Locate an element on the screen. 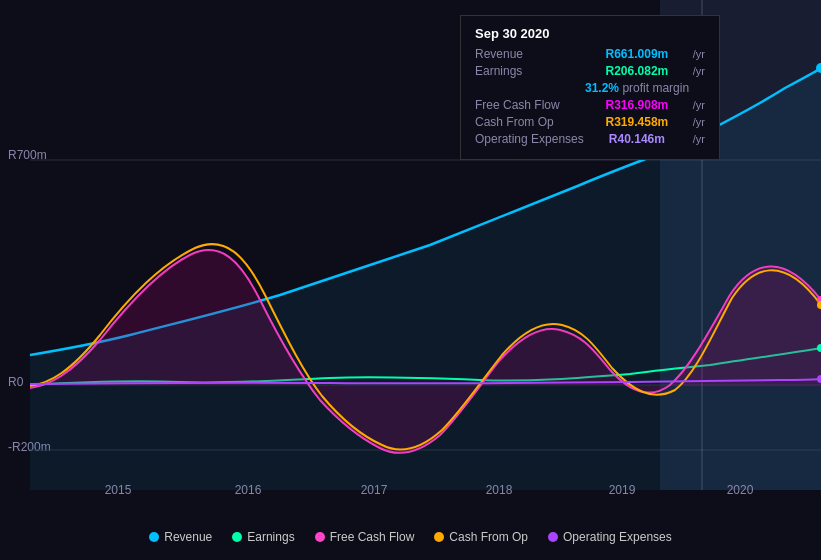 The height and width of the screenshot is (560, 821). legend-item-revenue: Revenue is located at coordinates (180, 537).